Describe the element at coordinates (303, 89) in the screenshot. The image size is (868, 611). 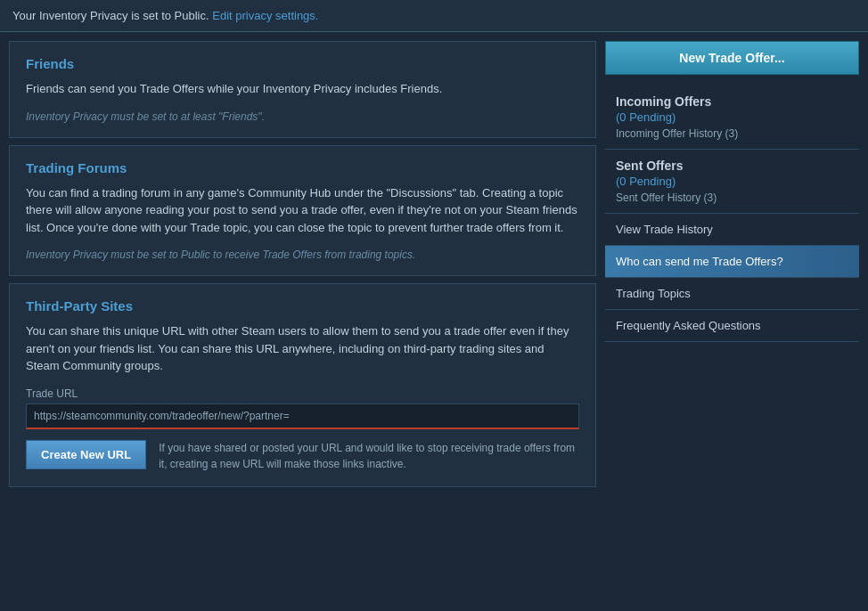
I see `friends-section: Friends Friends can send you Trade Offer…` at that location.